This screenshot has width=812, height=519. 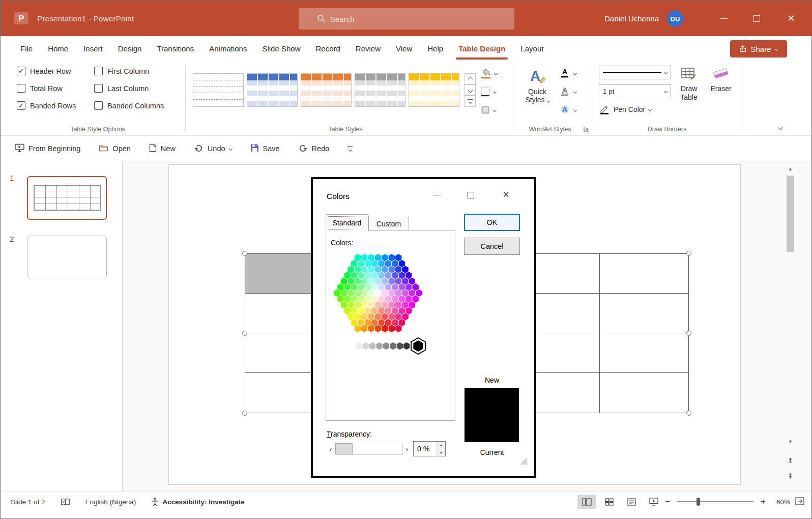 What do you see at coordinates (689, 253) in the screenshot?
I see `table-handle-top-right` at bounding box center [689, 253].